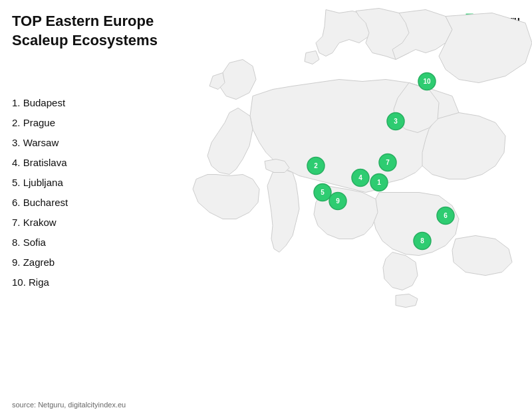 The width and height of the screenshot is (532, 418). What do you see at coordinates (427, 81) in the screenshot?
I see `svg-text: 10` at bounding box center [427, 81].